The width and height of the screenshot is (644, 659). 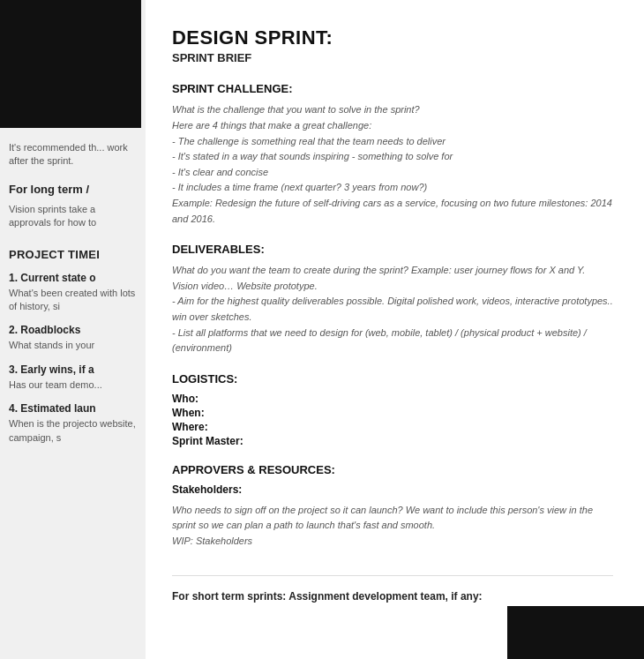 What do you see at coordinates (393, 58) in the screenshot?
I see `doc-subtitle: SPRINT BRIEF` at bounding box center [393, 58].